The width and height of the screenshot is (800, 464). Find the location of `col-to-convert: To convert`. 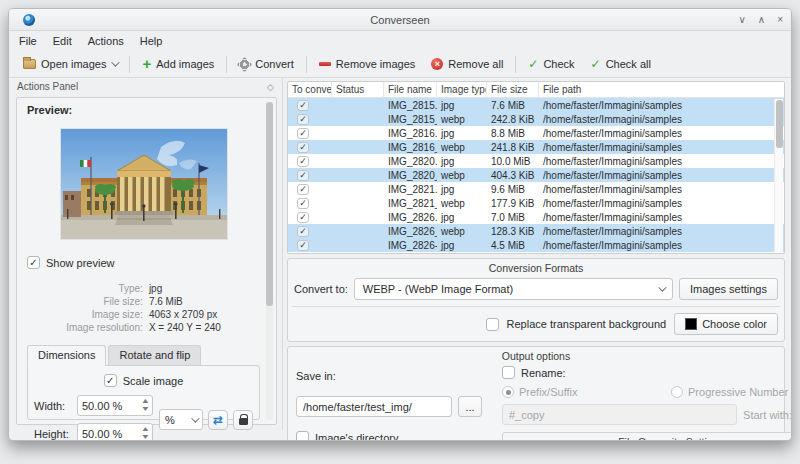

col-to-convert: To convert is located at coordinates (310, 90).